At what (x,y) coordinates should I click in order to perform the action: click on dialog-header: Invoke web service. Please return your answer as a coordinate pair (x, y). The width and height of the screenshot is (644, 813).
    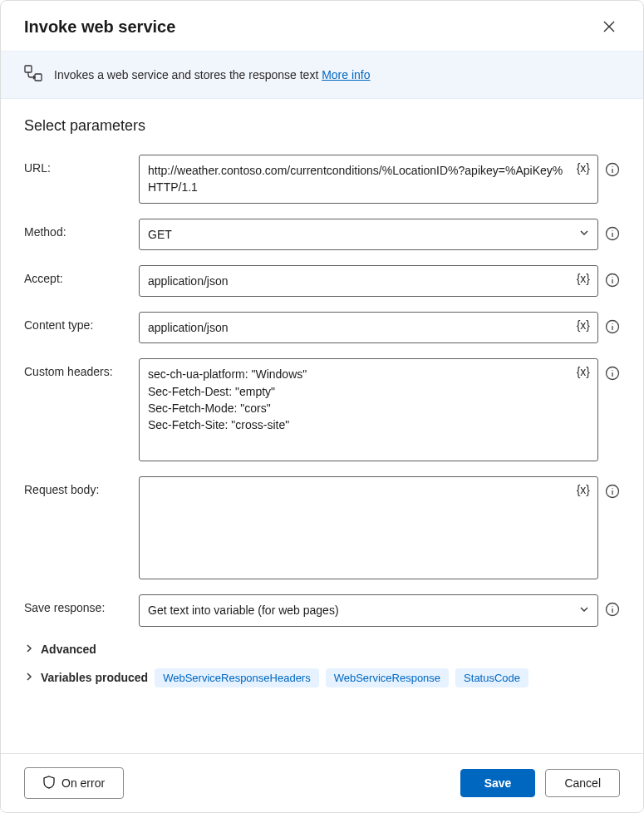
    Looking at the image, I should click on (322, 26).